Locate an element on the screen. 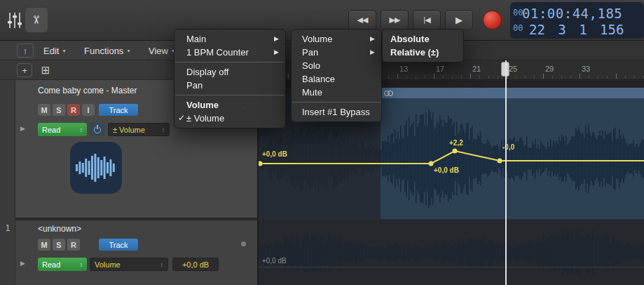  playhead is located at coordinates (506, 173).